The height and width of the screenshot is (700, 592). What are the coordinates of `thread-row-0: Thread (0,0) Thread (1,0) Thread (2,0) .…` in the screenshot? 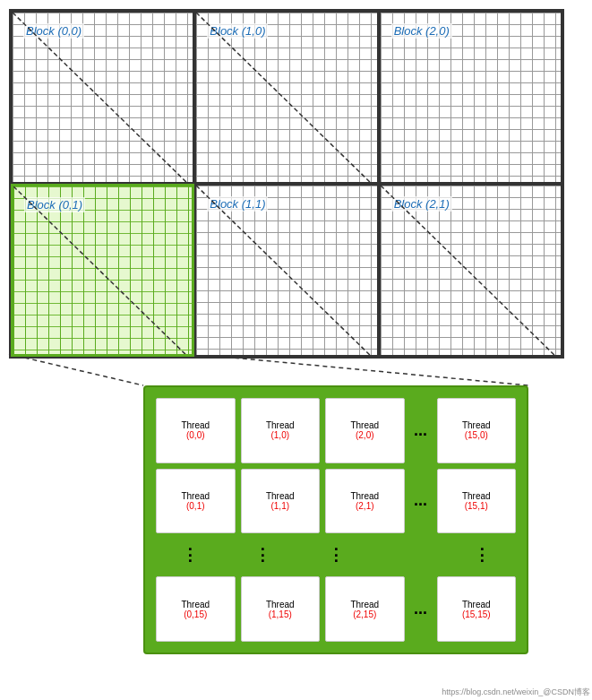 It's located at (336, 430).